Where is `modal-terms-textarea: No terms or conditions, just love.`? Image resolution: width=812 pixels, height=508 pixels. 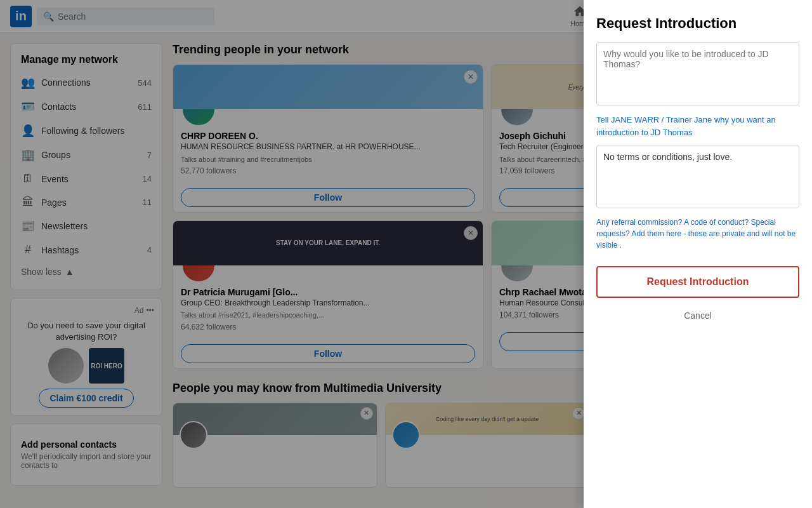
modal-terms-textarea: No terms or conditions, just love. is located at coordinates (698, 177).